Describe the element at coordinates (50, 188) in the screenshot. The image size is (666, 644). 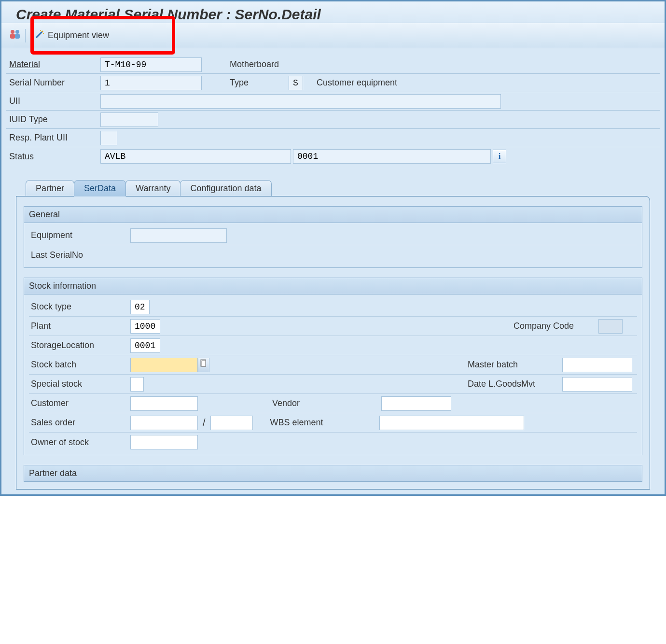
I see `tab-partner: Partner` at that location.